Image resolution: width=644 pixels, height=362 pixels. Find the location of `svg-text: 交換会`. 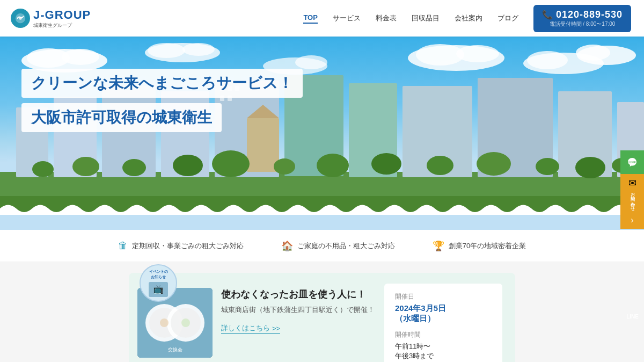

svg-text: 交換会 is located at coordinates (175, 350).